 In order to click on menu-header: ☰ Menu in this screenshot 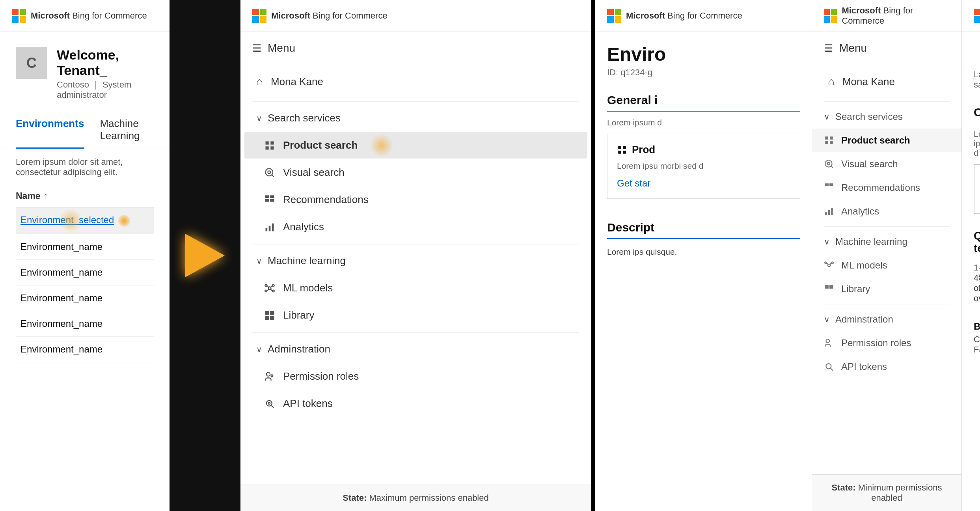, I will do `click(415, 48)`.